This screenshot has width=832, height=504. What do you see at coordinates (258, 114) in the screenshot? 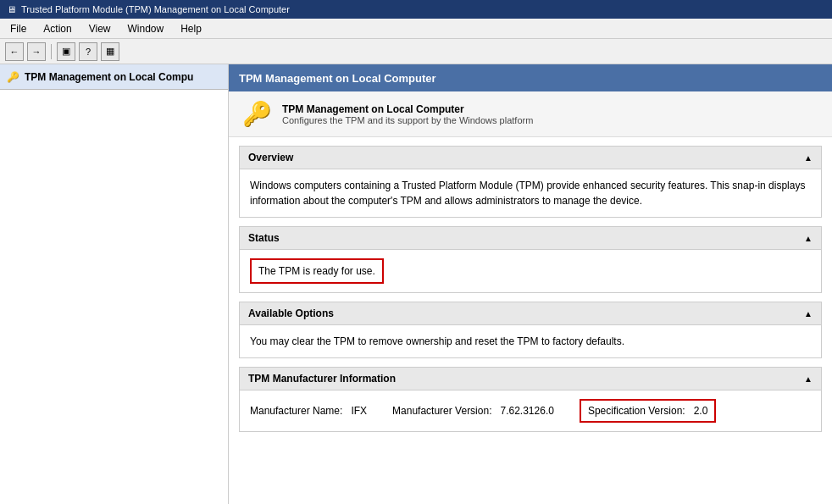
I see `tpm-icon: 🔑` at bounding box center [258, 114].